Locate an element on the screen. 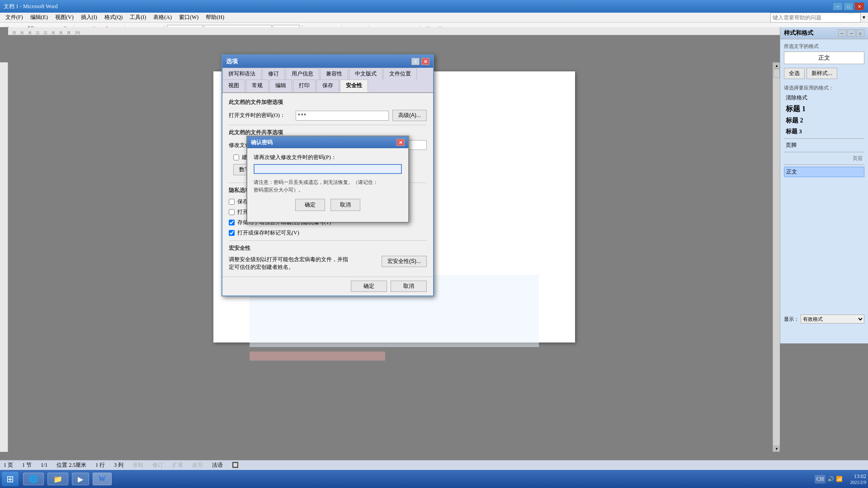 This screenshot has width=868, height=488. panel-title: 样式和格式 is located at coordinates (798, 33).